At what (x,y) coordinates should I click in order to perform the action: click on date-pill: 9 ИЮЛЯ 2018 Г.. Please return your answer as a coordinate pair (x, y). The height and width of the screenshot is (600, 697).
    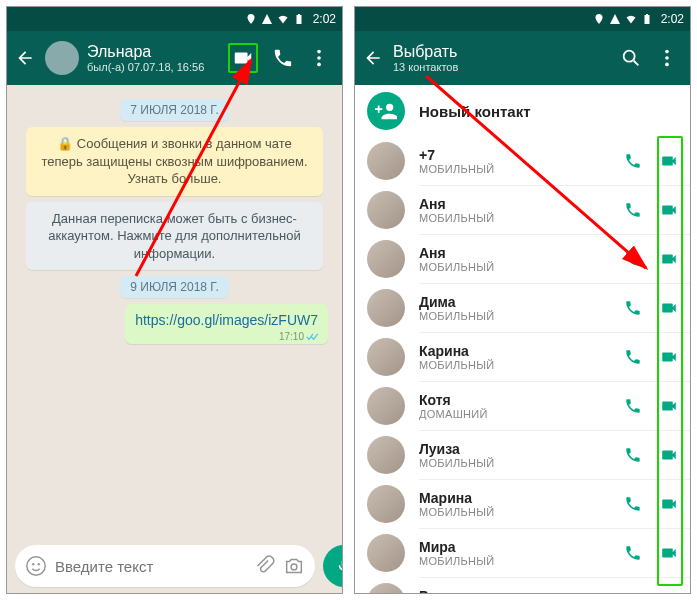
    Looking at the image, I should click on (174, 287).